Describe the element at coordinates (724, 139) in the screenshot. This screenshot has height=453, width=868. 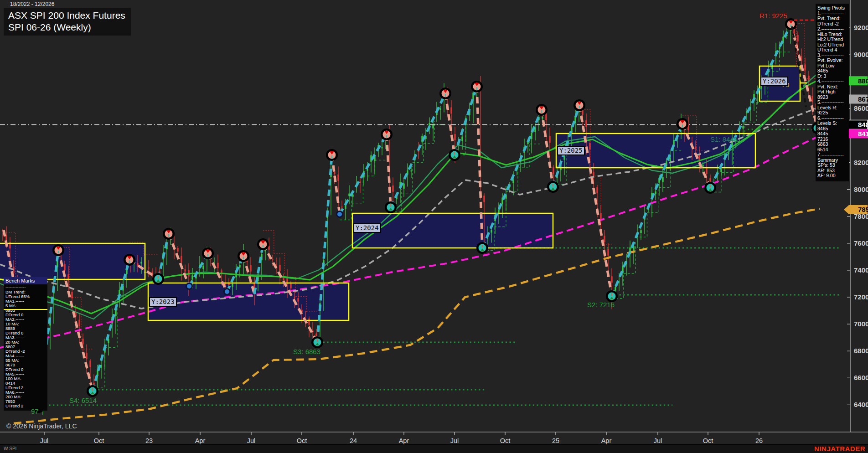
I see `level-annotation: S1: 8445` at that location.